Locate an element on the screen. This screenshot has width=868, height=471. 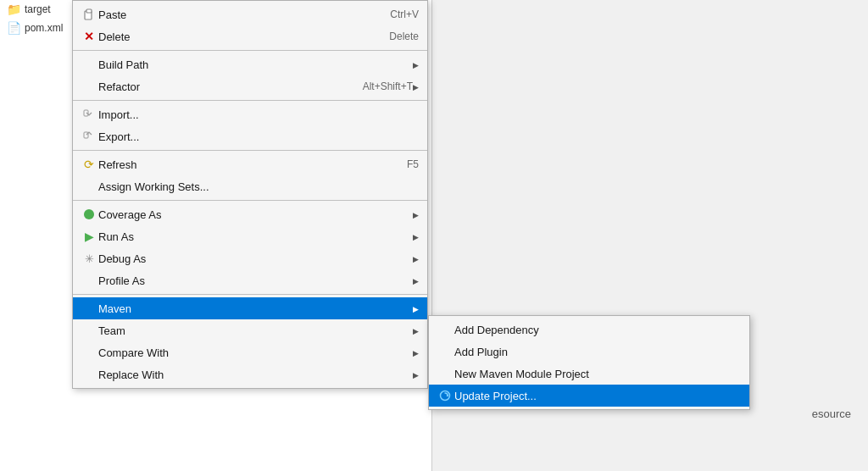
tree-item-label: pom.xml is located at coordinates (44, 28).